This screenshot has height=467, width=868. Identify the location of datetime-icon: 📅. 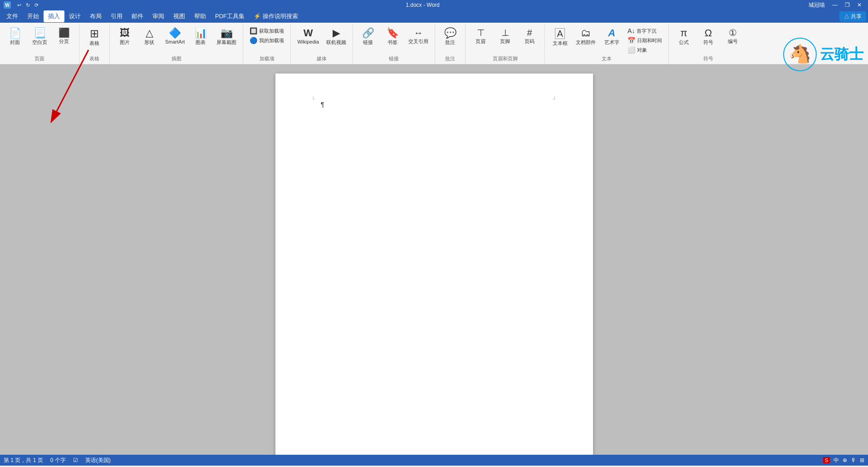
(632, 40).